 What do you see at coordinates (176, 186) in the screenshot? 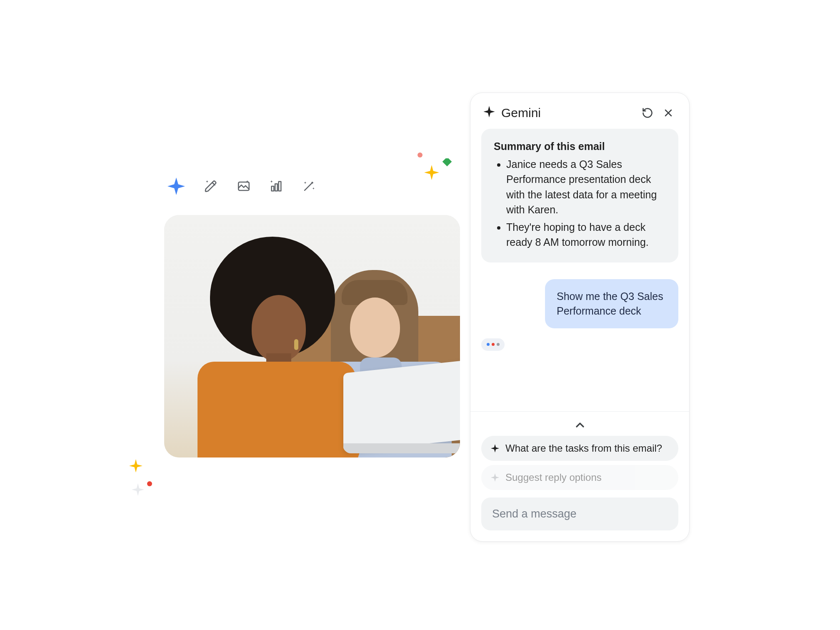
I see `gradient-sparkle-icon` at bounding box center [176, 186].